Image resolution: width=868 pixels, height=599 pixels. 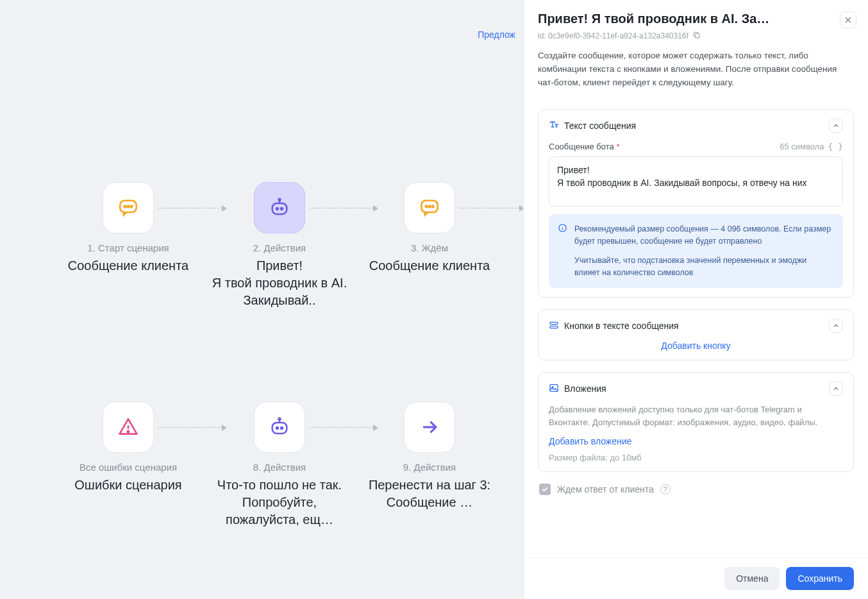 I want to click on help-icon: ?, so click(x=665, y=489).